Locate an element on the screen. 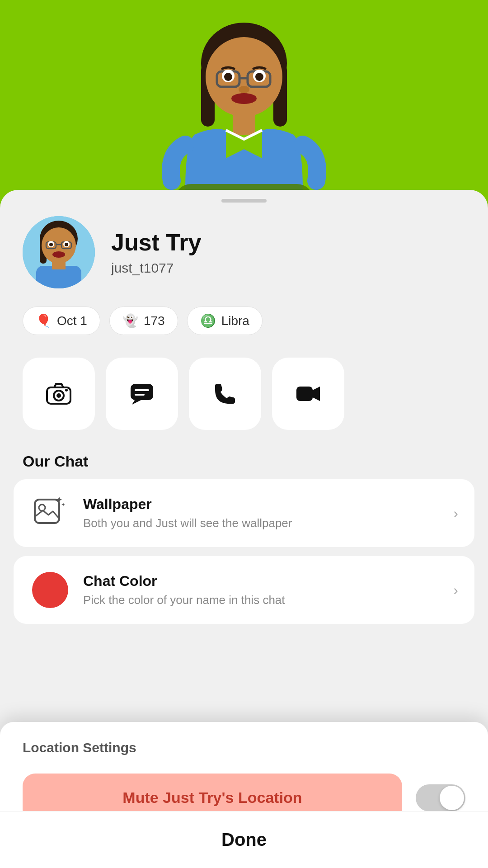 Image resolution: width=488 pixels, height=868 pixels. wallpaper-subtitle: Both you and Just will see the wallpaper is located at coordinates (262, 524).